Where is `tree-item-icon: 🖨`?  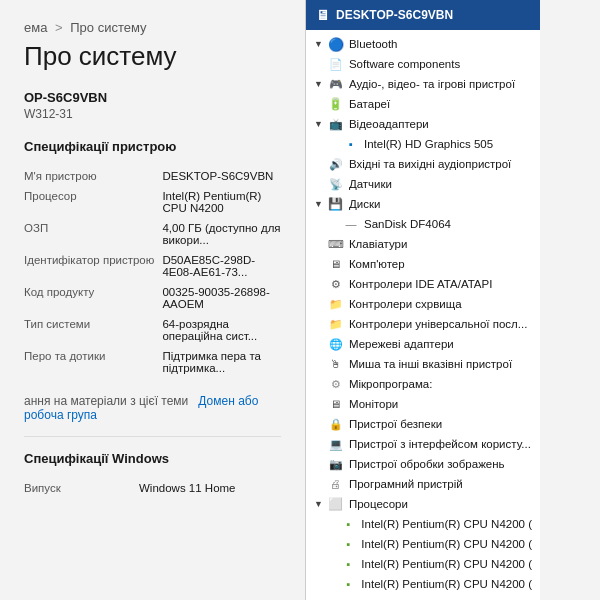 tree-item-icon: 🖨 is located at coordinates (336, 484).